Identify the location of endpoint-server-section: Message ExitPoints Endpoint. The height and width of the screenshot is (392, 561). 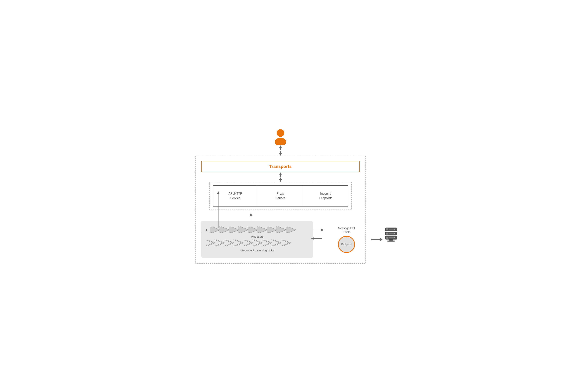
(343, 240).